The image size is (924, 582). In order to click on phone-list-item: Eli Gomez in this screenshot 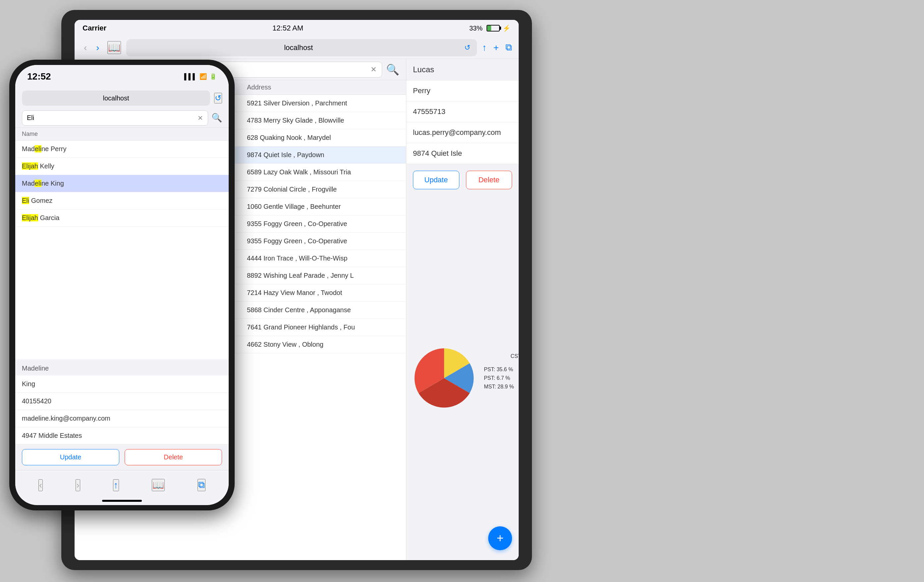, I will do `click(122, 201)`.